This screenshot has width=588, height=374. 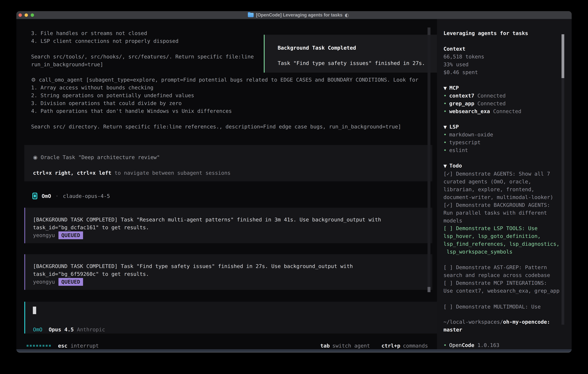 What do you see at coordinates (232, 274) in the screenshot?
I see `task-message-line: task_id="bg_6f59260c" to get results.` at bounding box center [232, 274].